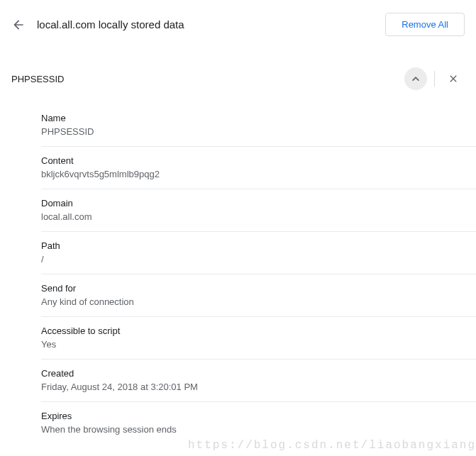  I want to click on chevron-up-icon, so click(416, 79).